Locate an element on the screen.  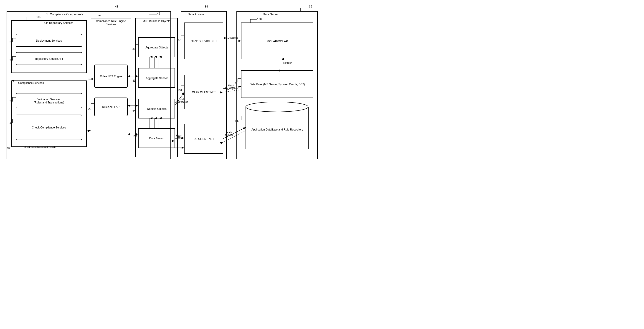
fetch-objects-right-label: Fetchobjects is located at coordinates (229, 133).